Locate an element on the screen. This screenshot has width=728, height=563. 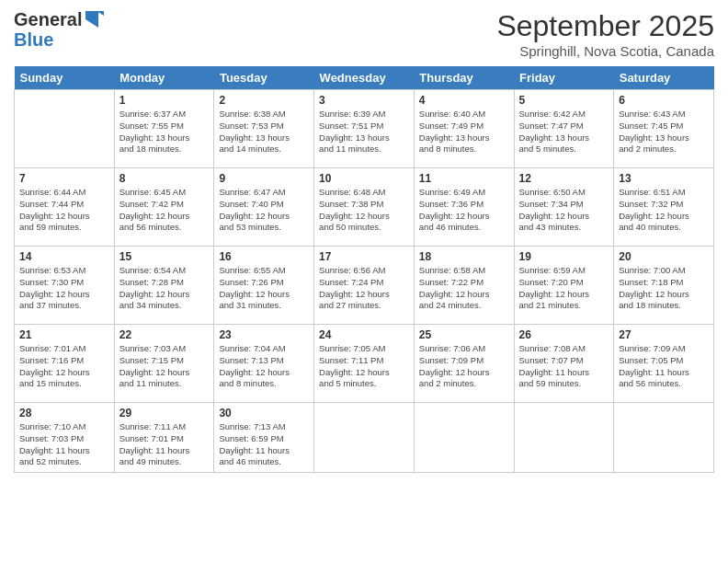
day-info: Sunrise: 6:50 AMSunset: 7:34 PMDaylight:… is located at coordinates (564, 210).